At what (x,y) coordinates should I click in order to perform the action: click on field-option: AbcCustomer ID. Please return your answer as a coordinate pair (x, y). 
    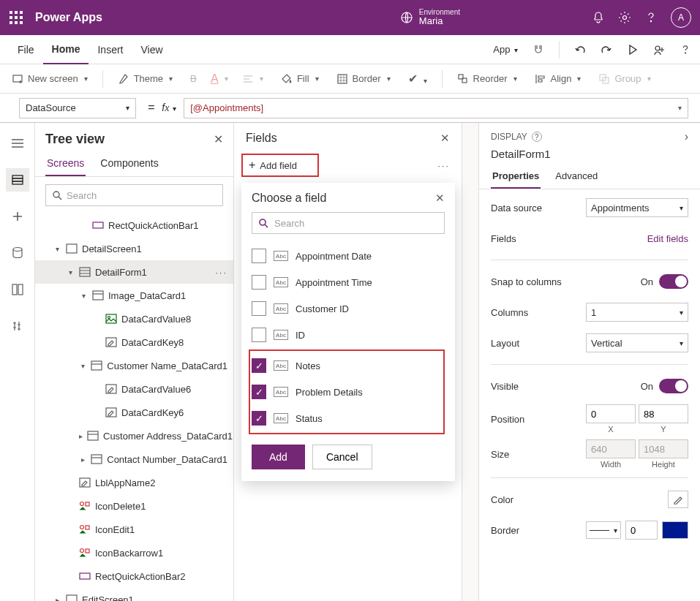
    Looking at the image, I should click on (348, 309).